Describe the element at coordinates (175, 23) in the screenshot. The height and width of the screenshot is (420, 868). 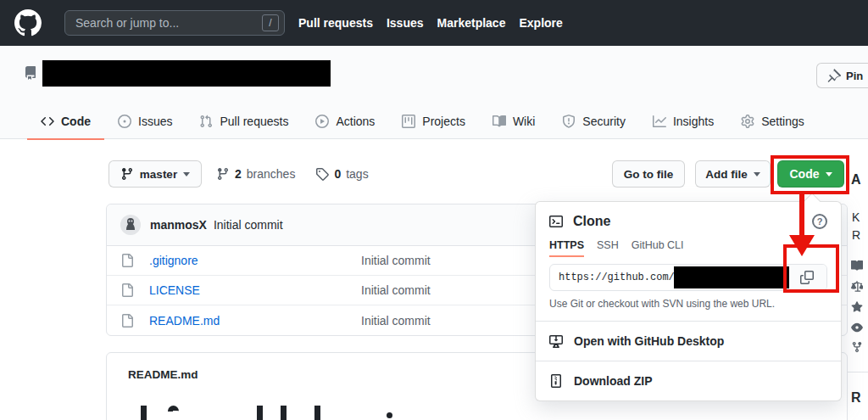
I see `global-search: /` at that location.